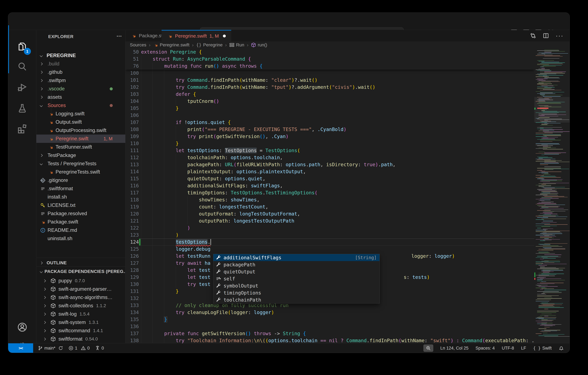 The image size is (588, 375). Describe the element at coordinates (561, 348) in the screenshot. I see `notifications-bell-icon` at that location.